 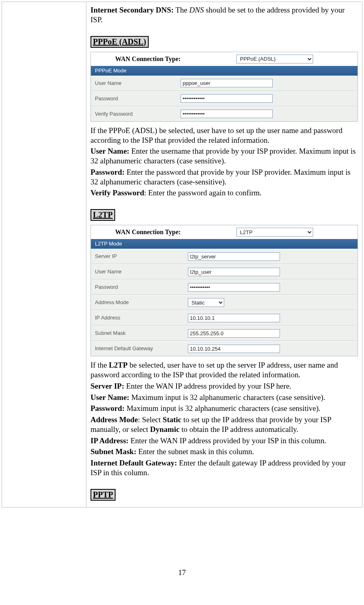 What do you see at coordinates (227, 114) in the screenshot?
I see `pppoe-verify-password-input` at bounding box center [227, 114].